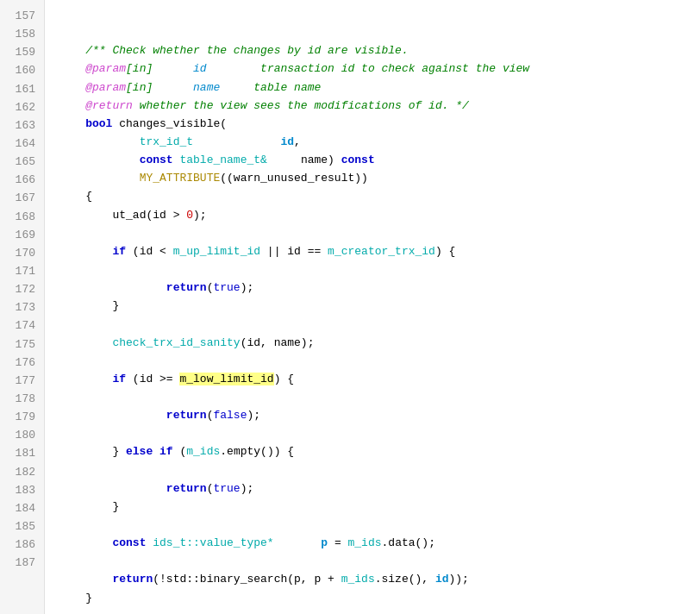 This screenshot has height=614, width=700. What do you see at coordinates (22, 562) in the screenshot?
I see `line-number: 187` at bounding box center [22, 562].